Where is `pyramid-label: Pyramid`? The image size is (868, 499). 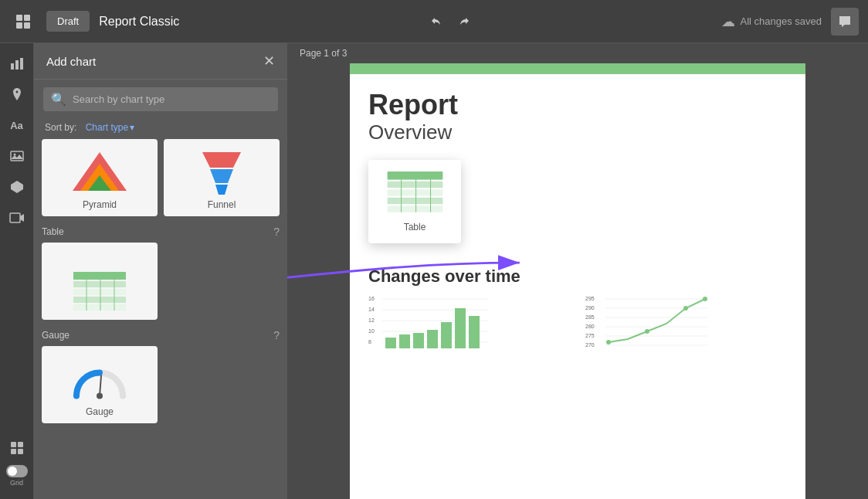
pyramid-label: Pyramid is located at coordinates (100, 205).